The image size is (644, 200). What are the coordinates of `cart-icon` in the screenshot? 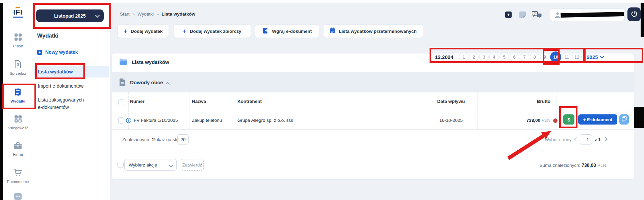 It's located at (18, 175).